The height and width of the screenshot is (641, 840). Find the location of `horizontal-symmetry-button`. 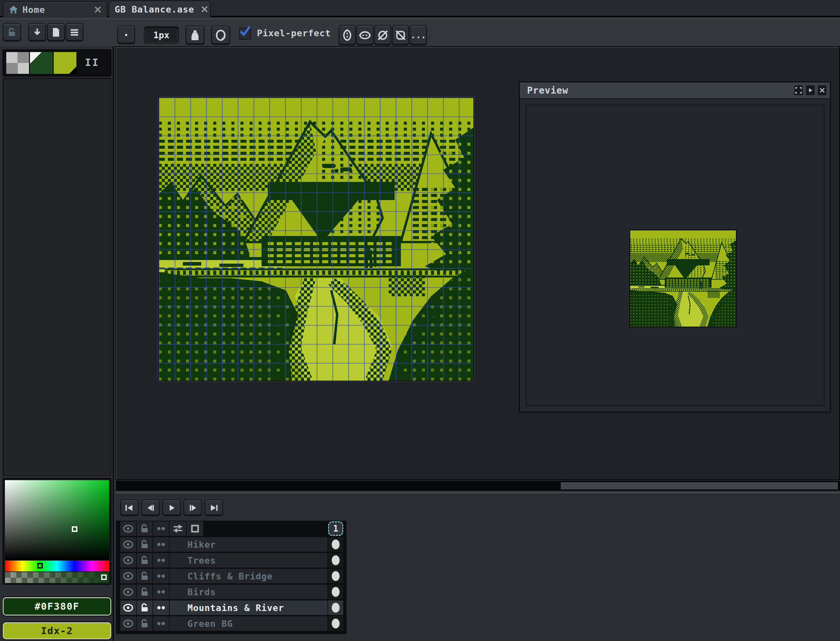

horizontal-symmetry-button is located at coordinates (365, 35).